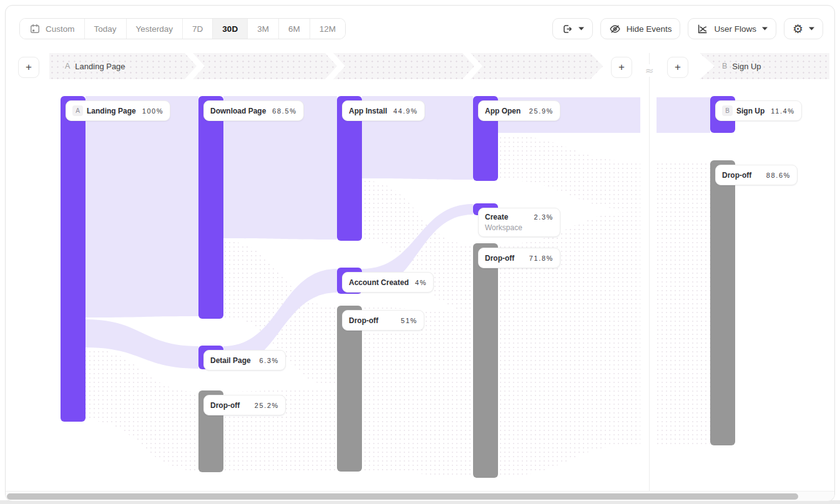  I want to click on view-selector-button: User Flows, so click(732, 29).